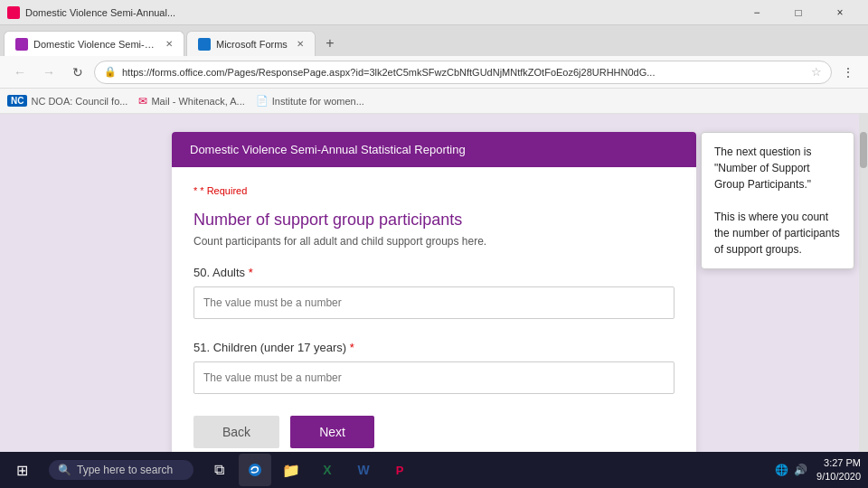 Image resolution: width=868 pixels, height=488 pixels. Describe the element at coordinates (291, 470) in the screenshot. I see `file-explorer-icon: 📁` at that location.